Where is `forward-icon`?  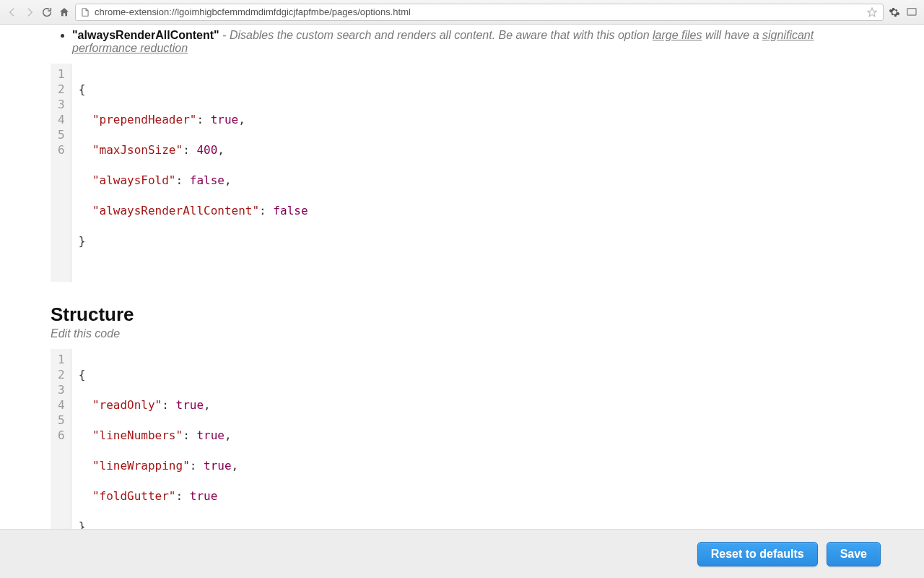
forward-icon is located at coordinates (30, 12).